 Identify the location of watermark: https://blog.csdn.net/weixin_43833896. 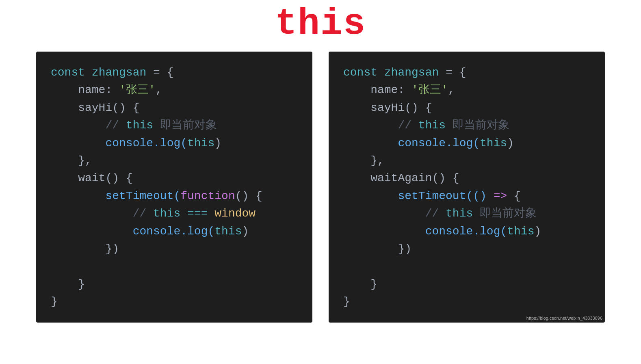
(565, 318).